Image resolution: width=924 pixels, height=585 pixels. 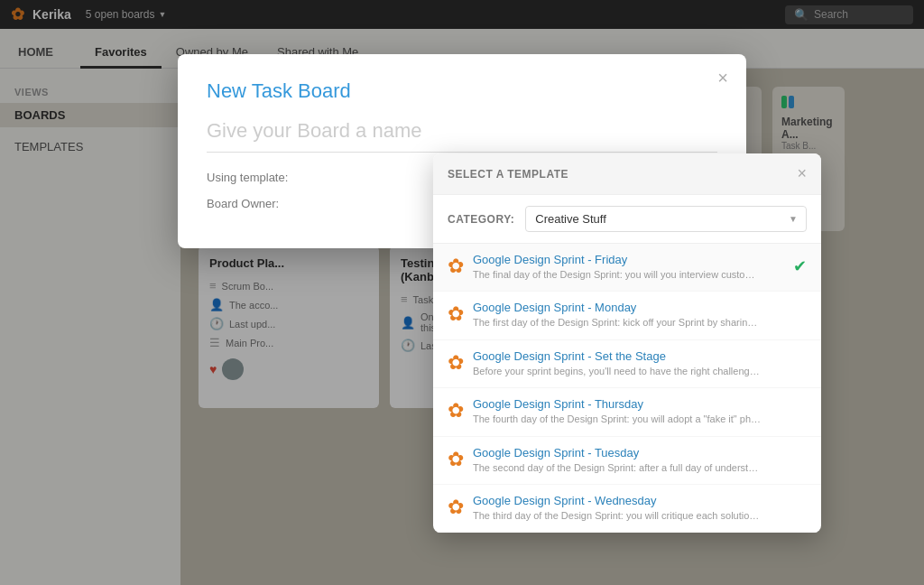 I want to click on template-desc: Before your sprint begins, you'll need t…, so click(x=617, y=372).